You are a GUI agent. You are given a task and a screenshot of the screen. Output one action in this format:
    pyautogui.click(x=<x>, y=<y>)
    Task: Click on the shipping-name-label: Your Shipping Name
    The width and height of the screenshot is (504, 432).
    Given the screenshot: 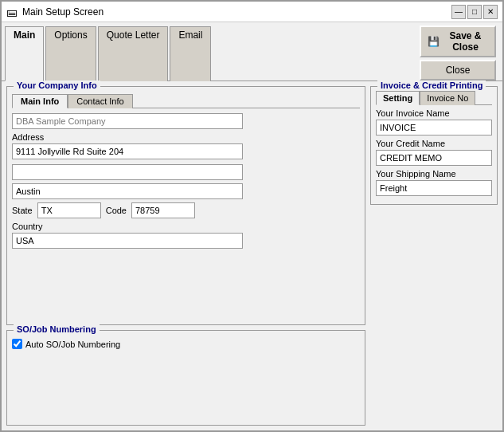 What is the action you would take?
    pyautogui.click(x=434, y=174)
    